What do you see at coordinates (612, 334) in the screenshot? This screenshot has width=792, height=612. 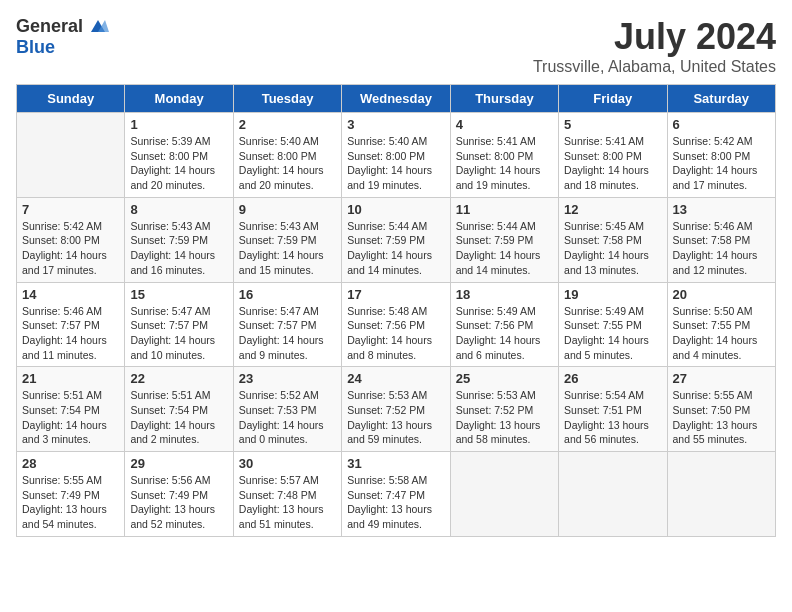 I see `day-info: Sunrise: 5:49 AMSunset: 7:55 PMDaylight:…` at bounding box center [612, 334].